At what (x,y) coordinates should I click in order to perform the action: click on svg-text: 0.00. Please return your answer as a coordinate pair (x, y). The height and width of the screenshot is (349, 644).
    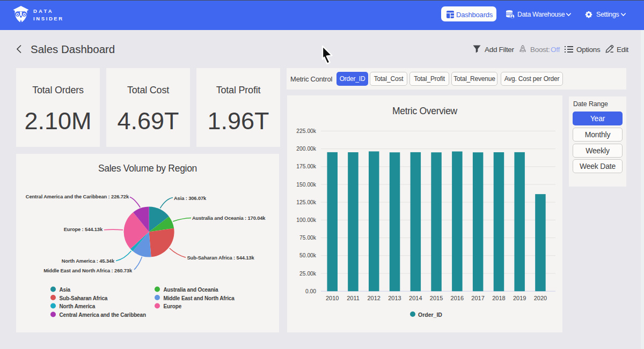
    Looking at the image, I should click on (311, 292).